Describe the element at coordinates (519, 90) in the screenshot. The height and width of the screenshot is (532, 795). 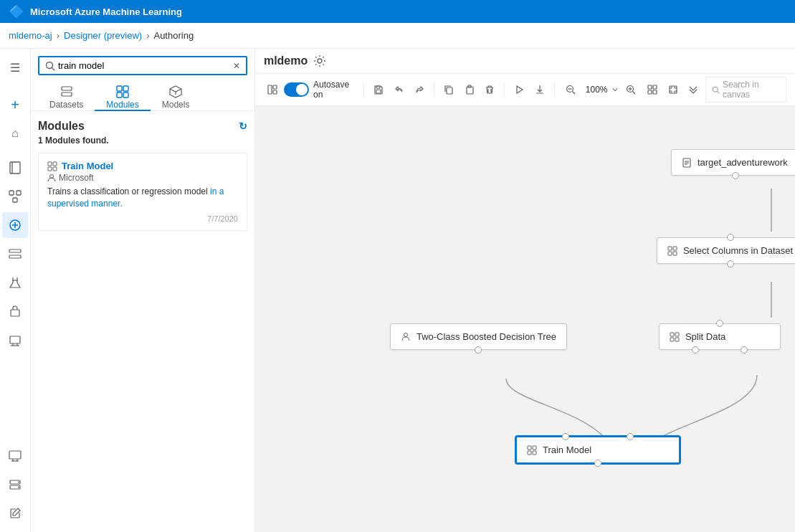
I see `run-button` at that location.